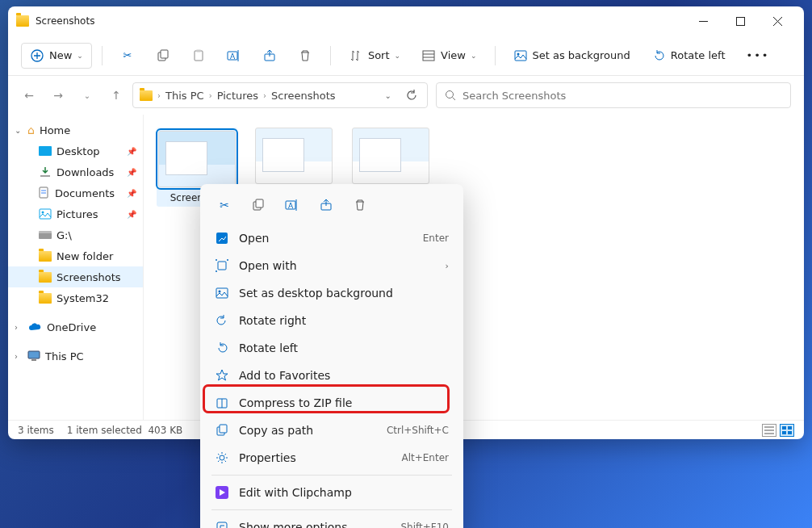 The image size is (812, 528). Describe the element at coordinates (332, 458) in the screenshot. I see `ctx-properties: Properties Alt+Enter` at that location.